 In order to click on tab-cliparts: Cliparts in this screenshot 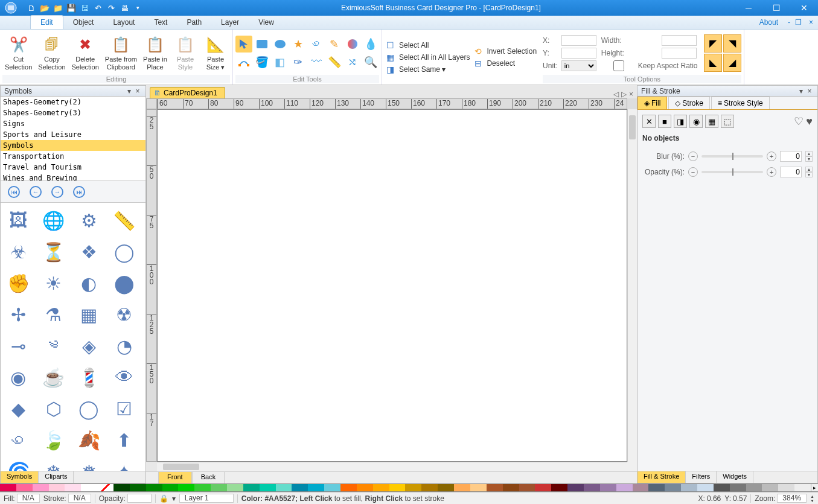, I will do `click(56, 477)`.